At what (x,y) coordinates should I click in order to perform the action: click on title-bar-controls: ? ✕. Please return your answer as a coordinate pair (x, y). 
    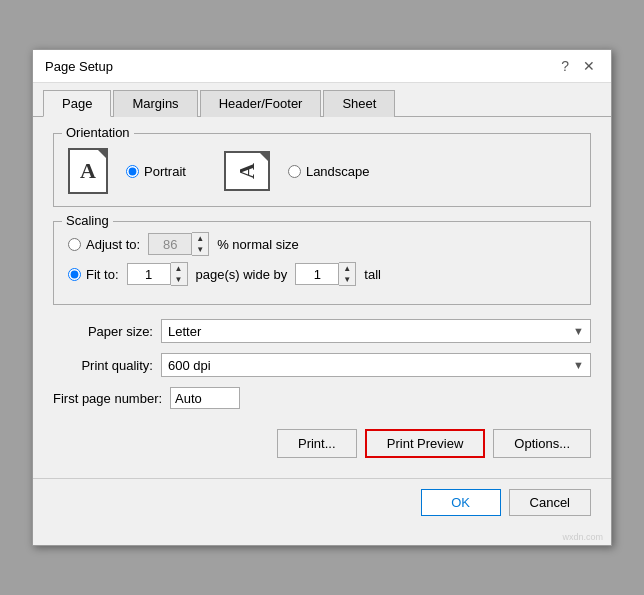
    Looking at the image, I should click on (578, 66).